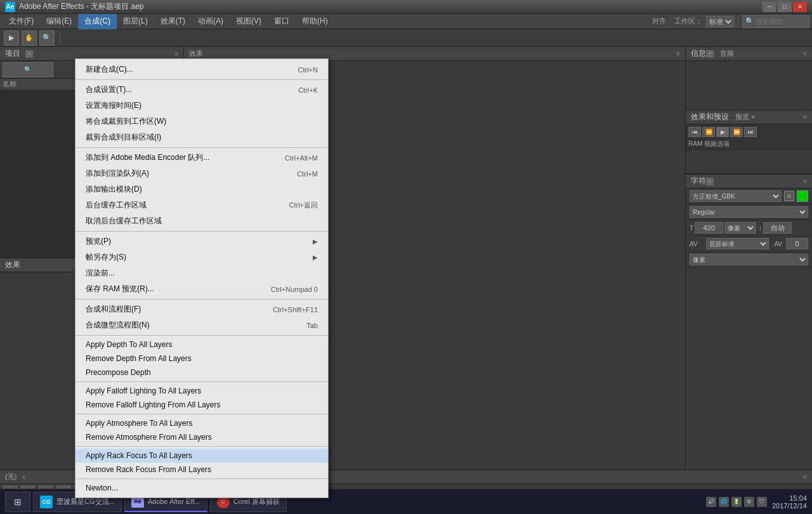  What do you see at coordinates (202, 310) in the screenshot?
I see `menu-comp-flowchart: 合成和流程图(F) Ctrl+Shift+F11` at bounding box center [202, 310].